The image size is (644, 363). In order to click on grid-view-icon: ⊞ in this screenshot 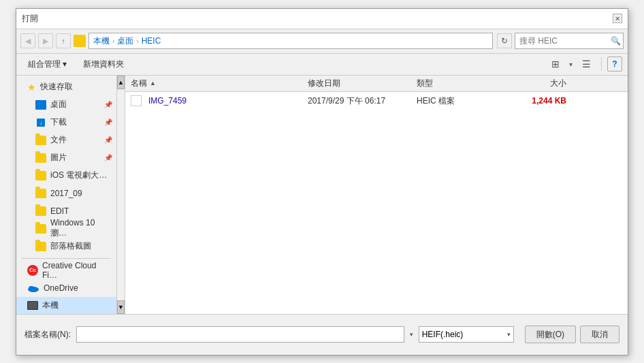, I will do `click(556, 64)`.